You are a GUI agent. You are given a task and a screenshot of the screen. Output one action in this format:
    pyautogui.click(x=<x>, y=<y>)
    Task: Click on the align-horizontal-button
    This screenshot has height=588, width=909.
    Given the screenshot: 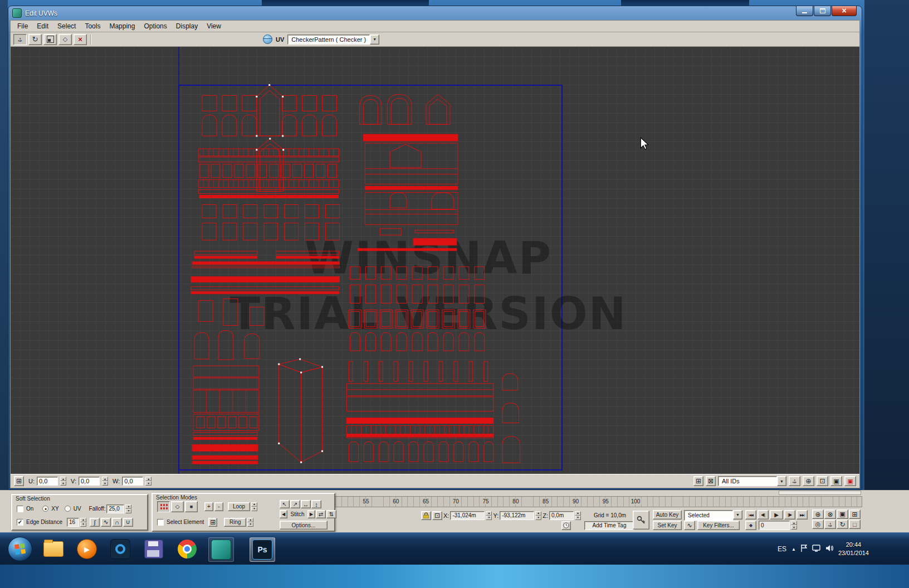 What is the action you would take?
    pyautogui.click(x=285, y=504)
    